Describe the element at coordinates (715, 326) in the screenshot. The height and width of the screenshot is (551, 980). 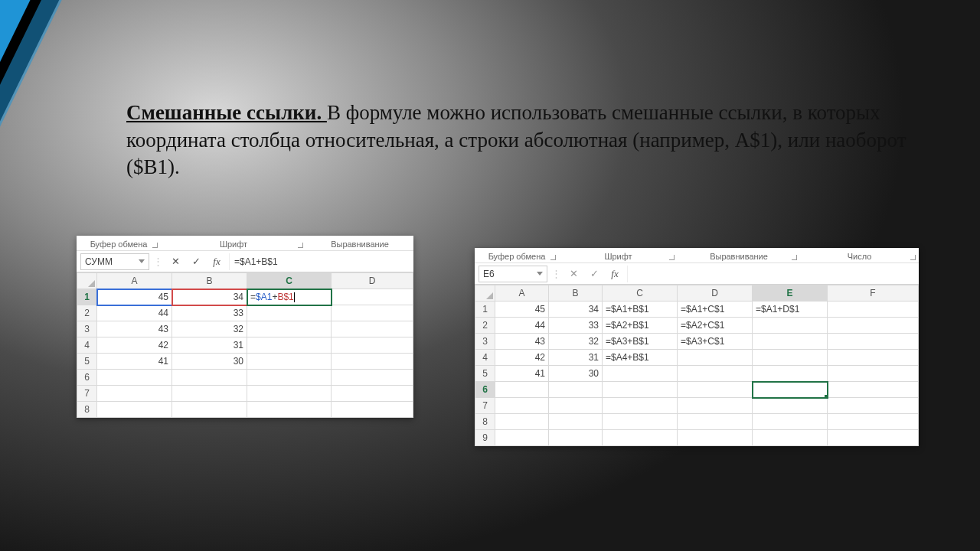
I see `cell: =$A2+C$1` at that location.